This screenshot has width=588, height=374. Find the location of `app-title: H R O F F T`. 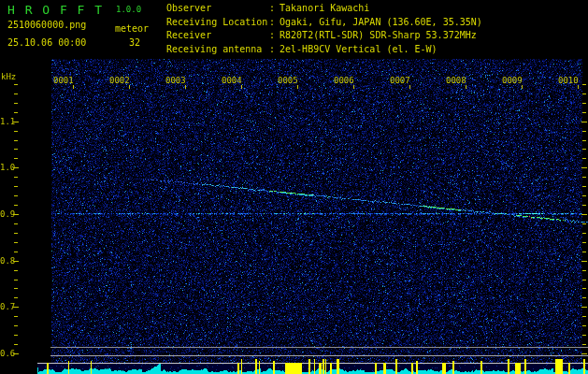

app-title: H R O F F T is located at coordinates (56, 9).